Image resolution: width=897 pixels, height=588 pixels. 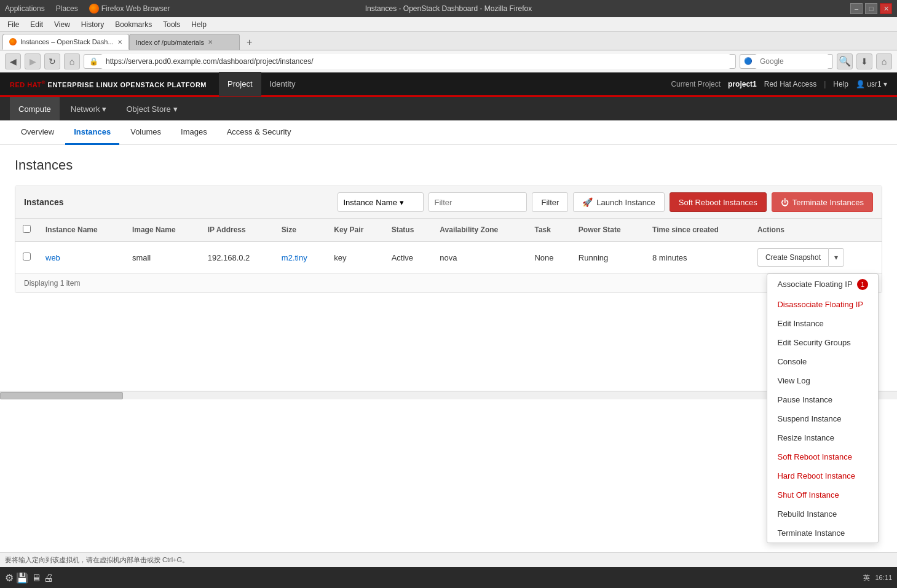 I want to click on rh-brand: RED HAT® ENTERPRISE LINUX OPENSTACK PLAT…, so click(x=108, y=84).